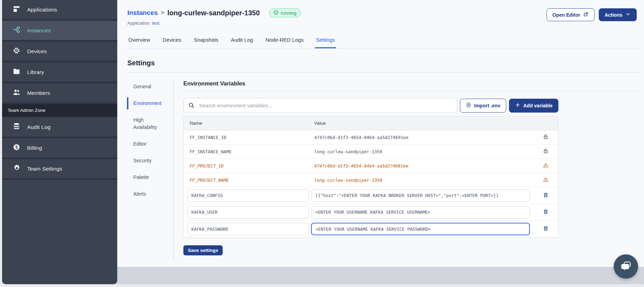 This screenshot has height=287, width=644. Describe the element at coordinates (371, 123) in the screenshot. I see `table-header: Name Value` at that location.